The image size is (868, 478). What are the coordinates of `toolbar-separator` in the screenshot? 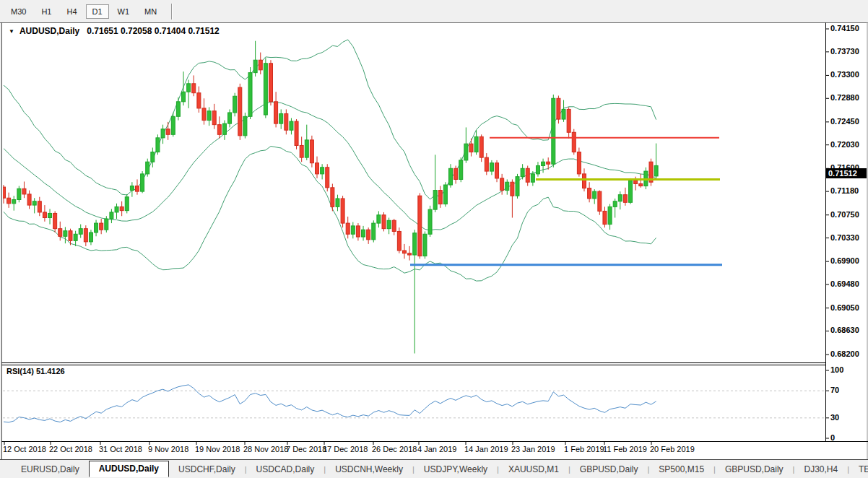 It's located at (172, 12).